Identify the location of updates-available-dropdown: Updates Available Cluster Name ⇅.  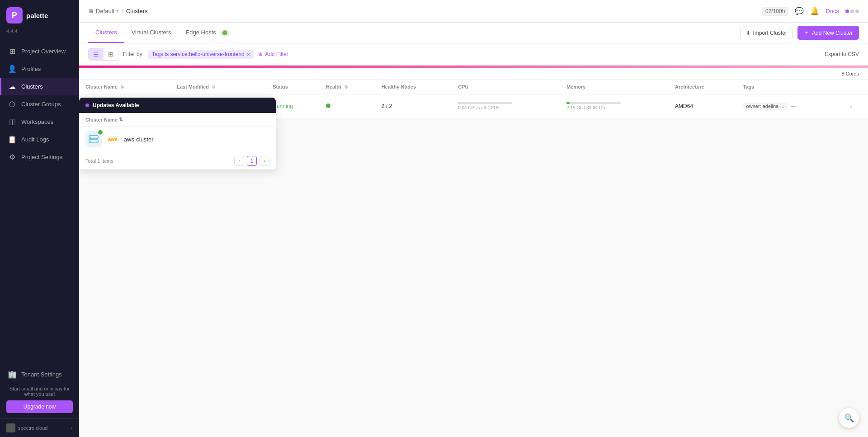
(177, 134).